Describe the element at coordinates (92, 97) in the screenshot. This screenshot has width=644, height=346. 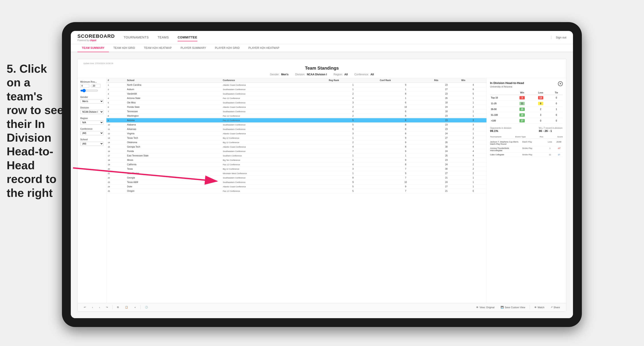
I see `gender-filter-label: Gender` at that location.